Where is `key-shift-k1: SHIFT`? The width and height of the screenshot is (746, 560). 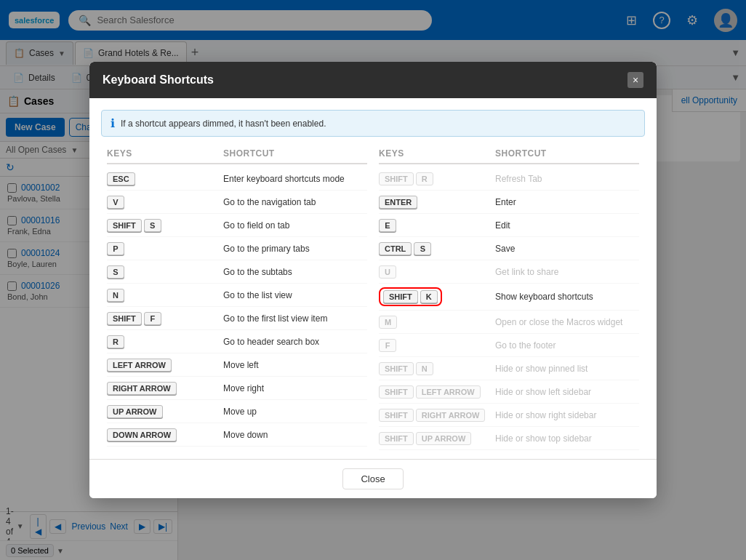
key-shift-k1: SHIFT is located at coordinates (401, 297).